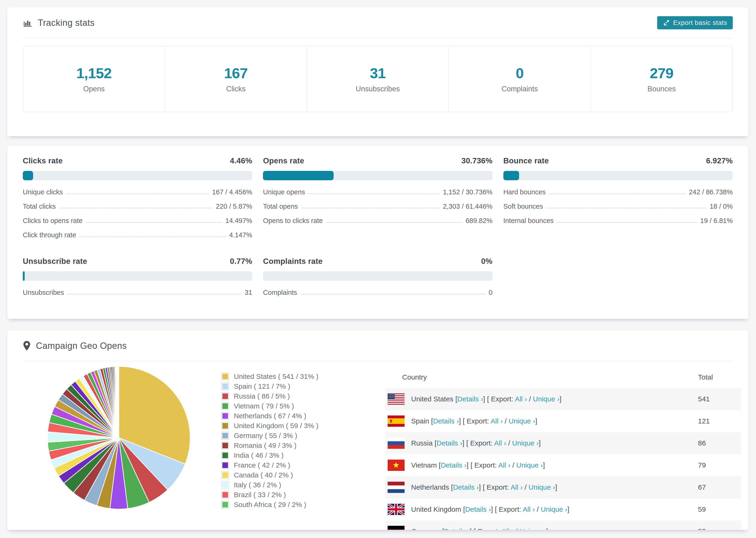 The height and width of the screenshot is (538, 756). Describe the element at coordinates (296, 495) in the screenshot. I see `legend-item: Brazil ( 33 / 2% )` at that location.